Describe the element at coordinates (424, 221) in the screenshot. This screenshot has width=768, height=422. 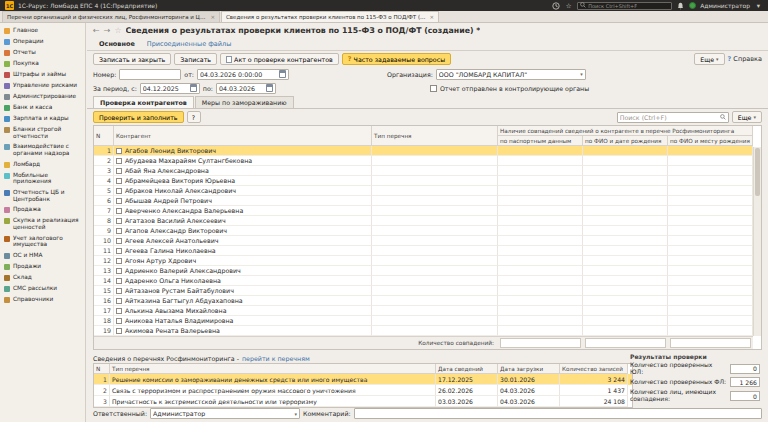
I see `table-row: 8Агатазов Василий Алексеевич` at that location.